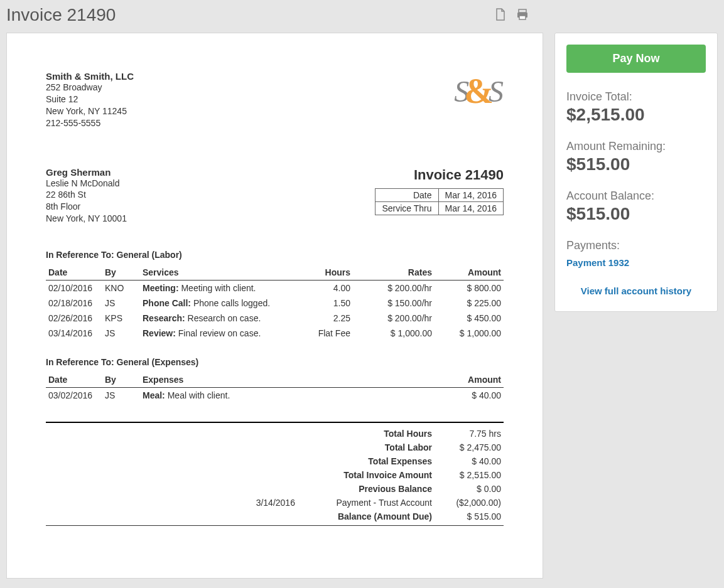 This screenshot has width=724, height=588. What do you see at coordinates (366, 461) in the screenshot?
I see `total-expenses-label: Total Expenses` at bounding box center [366, 461].